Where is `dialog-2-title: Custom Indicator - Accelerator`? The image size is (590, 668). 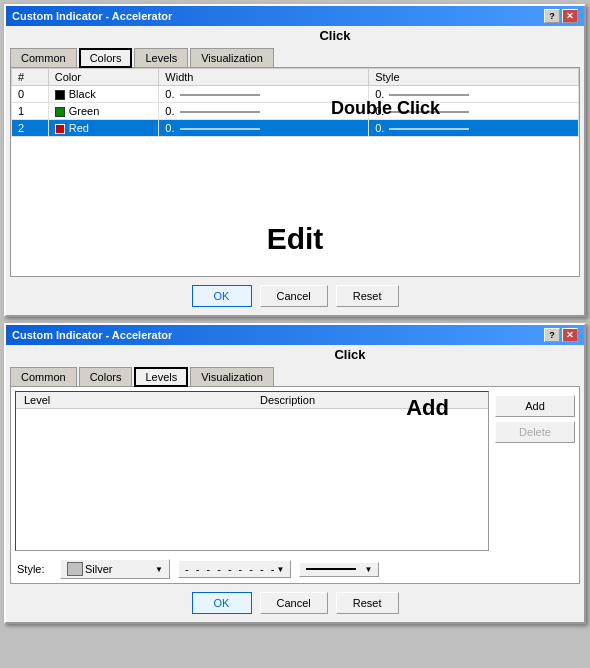 dialog-2-title: Custom Indicator - Accelerator is located at coordinates (92, 335).